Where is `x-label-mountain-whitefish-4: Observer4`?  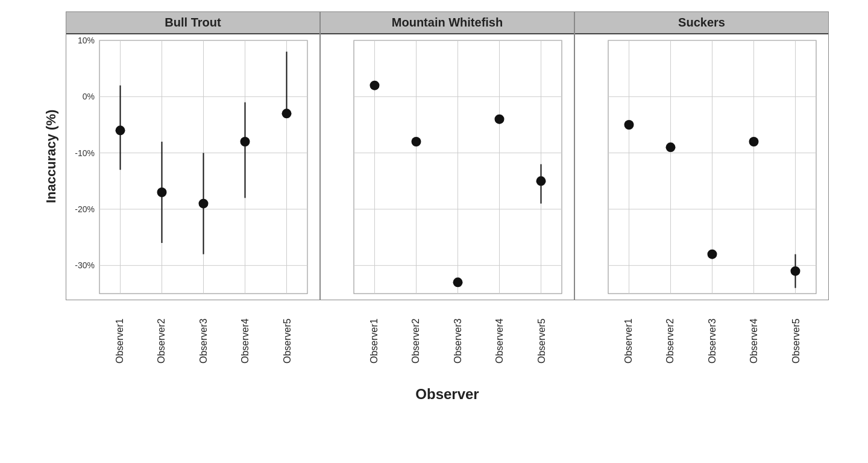
x-label-mountain-whitefish-4: Observer4 is located at coordinates (499, 342).